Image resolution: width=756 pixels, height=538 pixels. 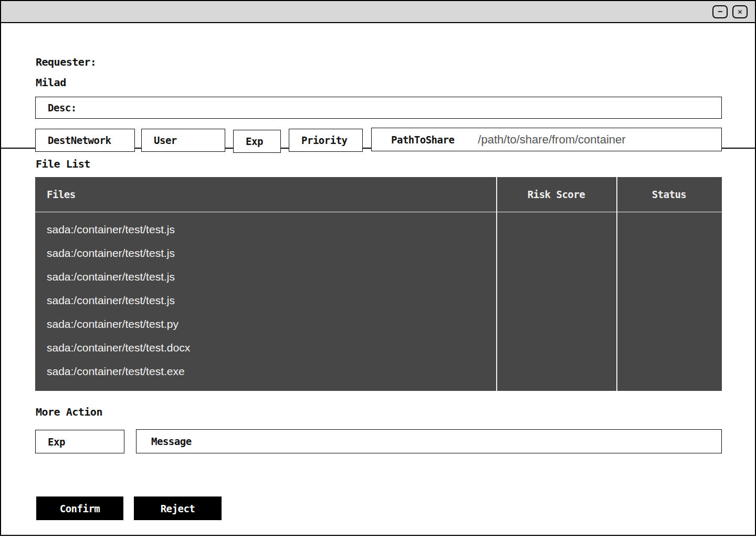 I want to click on file-path-cell: sada:/container/test/test.docx, so click(x=266, y=348).